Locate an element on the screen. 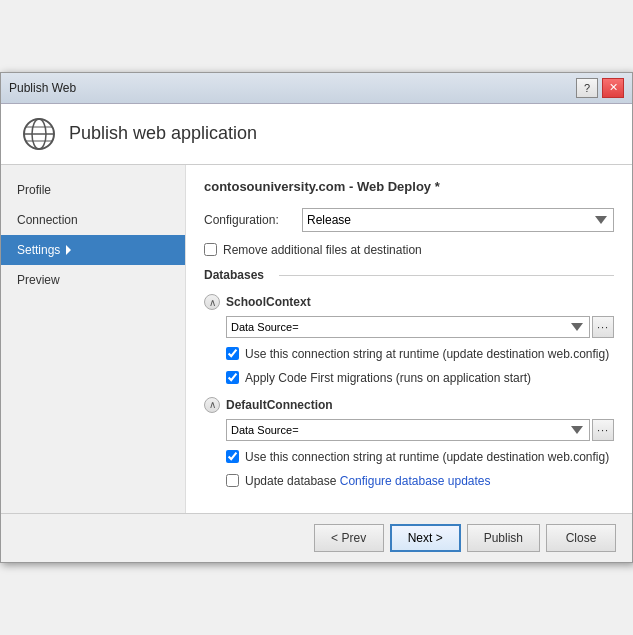 This screenshot has height=635, width=633. config-label: Configuration: is located at coordinates (249, 220).